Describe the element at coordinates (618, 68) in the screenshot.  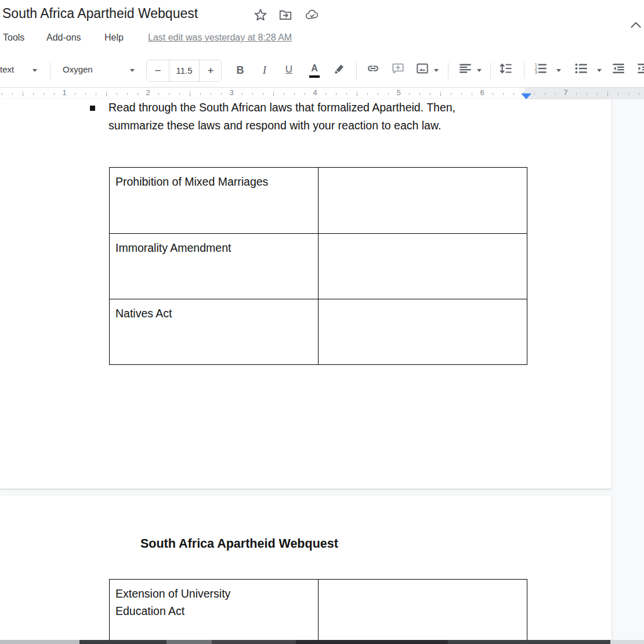
I see `decrease-indent-icon` at that location.